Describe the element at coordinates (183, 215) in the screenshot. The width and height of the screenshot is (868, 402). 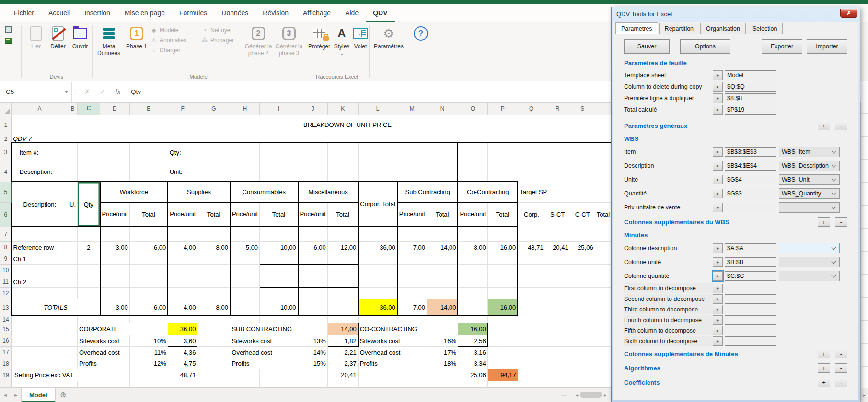
I see `grid-cell: Price/unit` at that location.